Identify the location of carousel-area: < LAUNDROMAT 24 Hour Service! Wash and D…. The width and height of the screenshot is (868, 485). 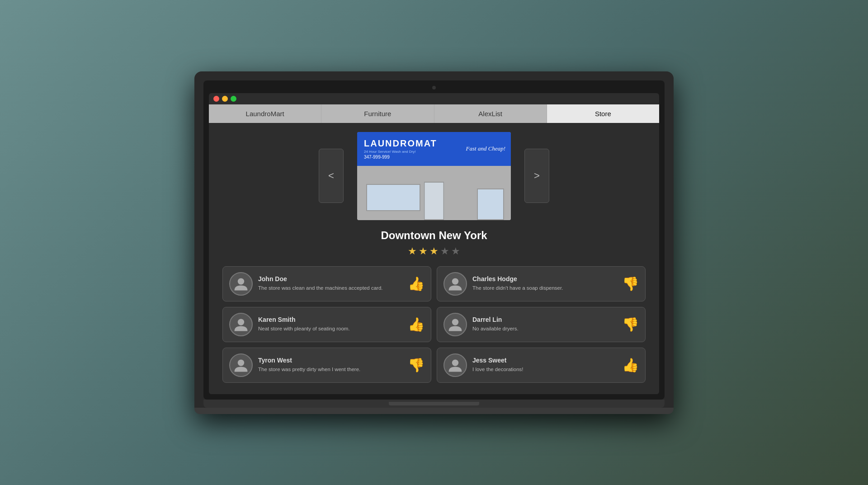
(434, 174).